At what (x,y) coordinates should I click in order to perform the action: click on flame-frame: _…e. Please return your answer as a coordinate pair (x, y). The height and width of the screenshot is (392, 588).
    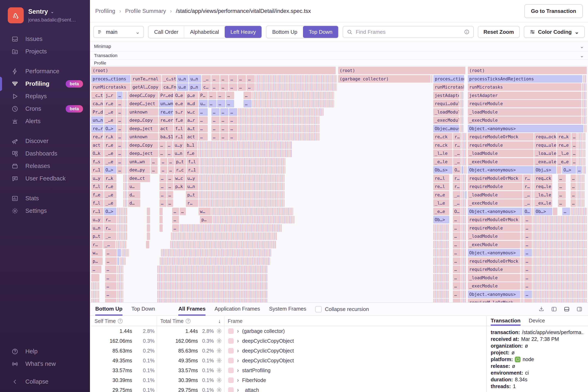
    Looking at the image, I should click on (110, 195).